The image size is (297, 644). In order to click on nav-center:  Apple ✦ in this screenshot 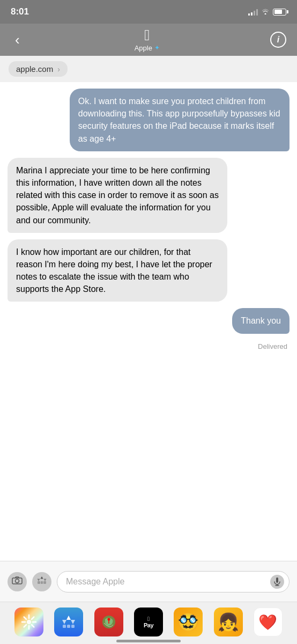, I will do `click(147, 40)`.